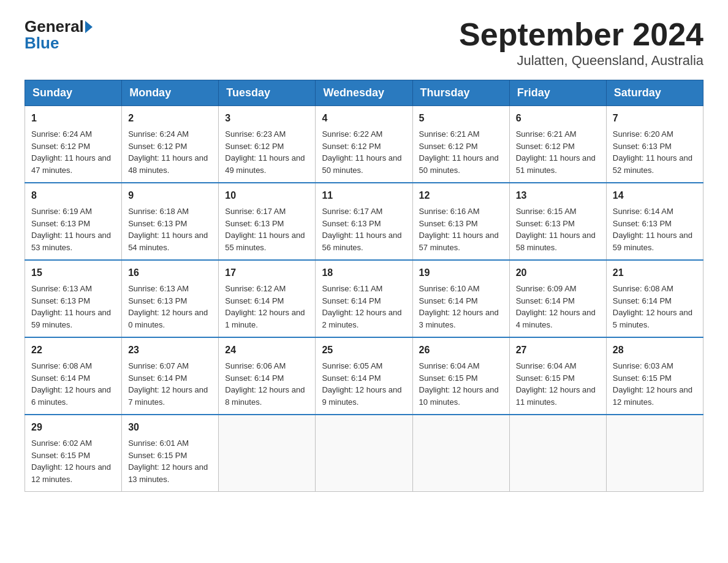 The image size is (728, 563). Describe the element at coordinates (170, 229) in the screenshot. I see `day-info: Sunrise: 6:18 AMSunset: 6:13 PMDaylight:…` at that location.